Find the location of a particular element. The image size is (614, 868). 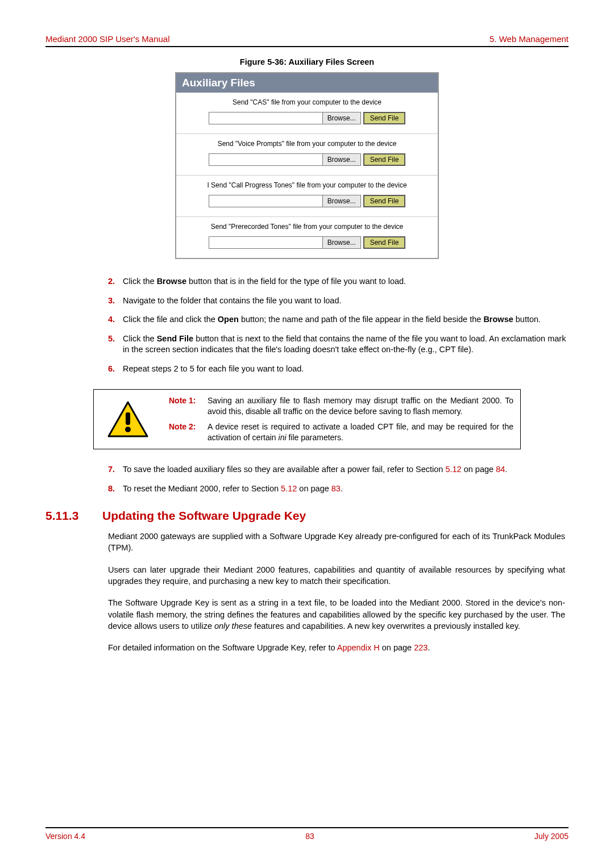

step-text: To save the loaded auxiliary files so th… is located at coordinates (346, 470).